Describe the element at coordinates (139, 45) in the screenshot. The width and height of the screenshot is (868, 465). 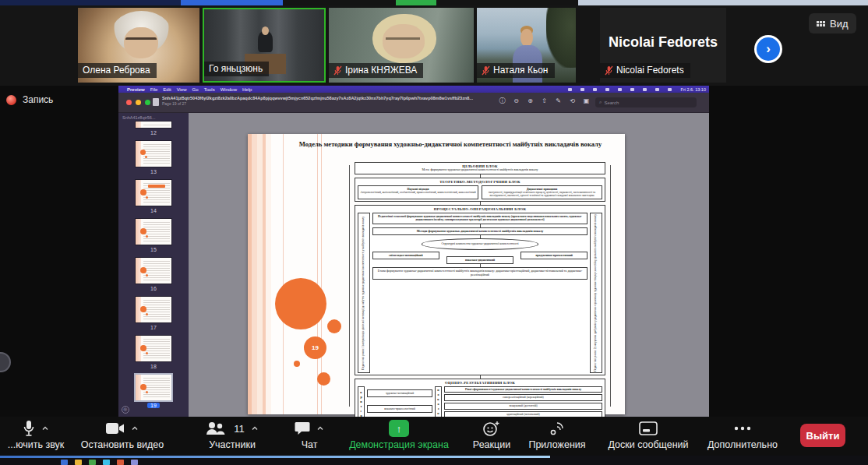
I see `video-tile: Олена Реброва` at that location.